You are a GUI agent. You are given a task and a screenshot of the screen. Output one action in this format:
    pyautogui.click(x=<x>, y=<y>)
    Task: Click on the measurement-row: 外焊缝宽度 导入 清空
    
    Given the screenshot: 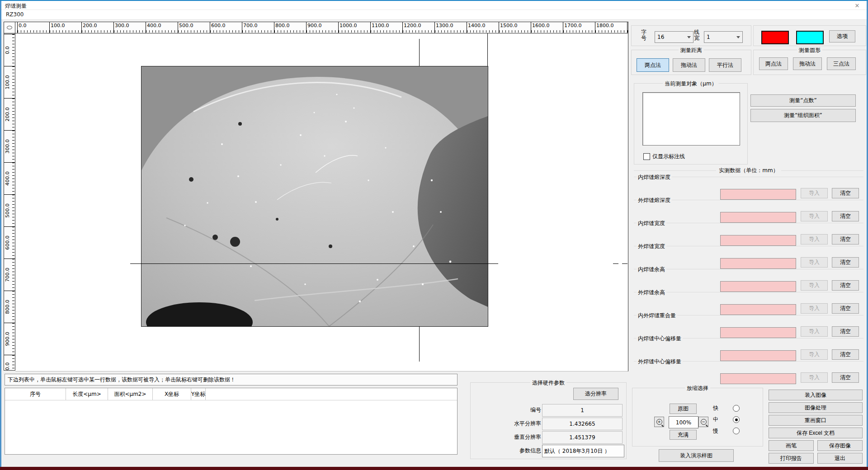 What is the action you would take?
    pyautogui.click(x=749, y=258)
    